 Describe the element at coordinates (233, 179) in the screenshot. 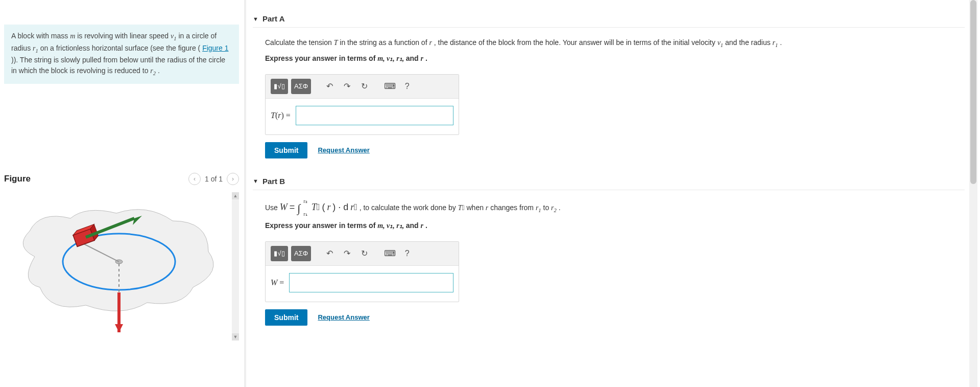

I see `pager-next-button: ›` at that location.